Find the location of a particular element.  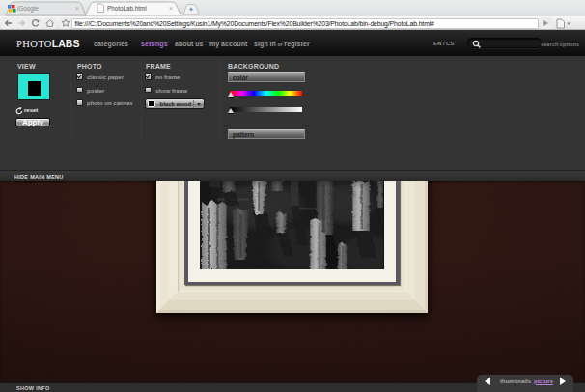

svg-text: iGoogle is located at coordinates (28, 9).